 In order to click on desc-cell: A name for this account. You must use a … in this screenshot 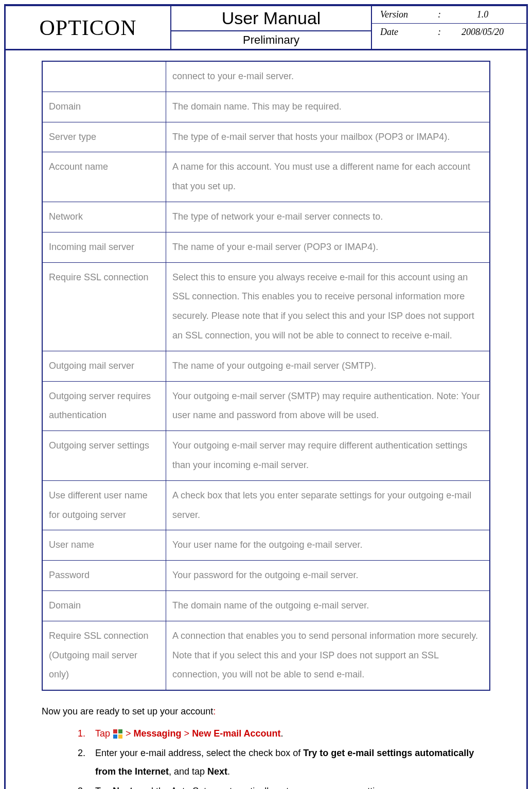, I will do `click(328, 177)`.